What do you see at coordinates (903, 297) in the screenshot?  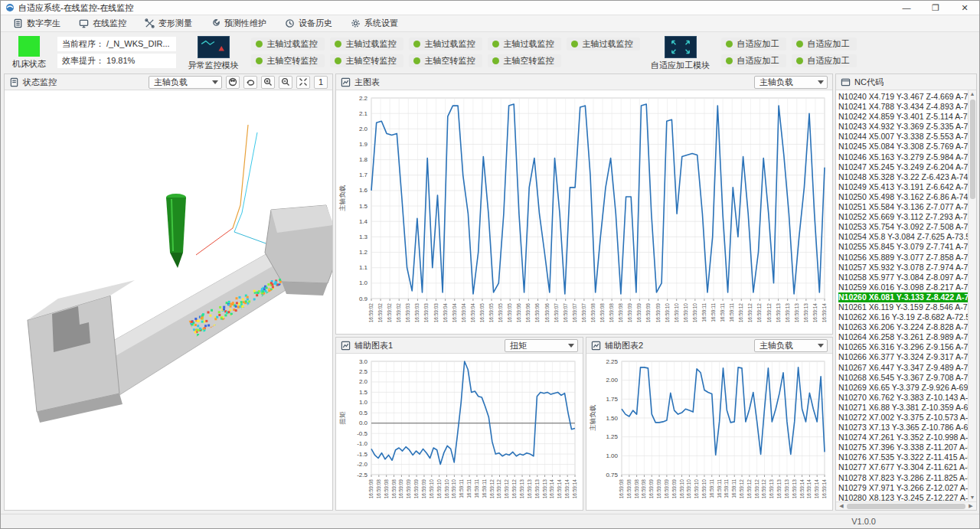 I see `nc-code-line: N10260 X6.081 Y-3.133 Z-8.422 A-72.835` at bounding box center [903, 297].